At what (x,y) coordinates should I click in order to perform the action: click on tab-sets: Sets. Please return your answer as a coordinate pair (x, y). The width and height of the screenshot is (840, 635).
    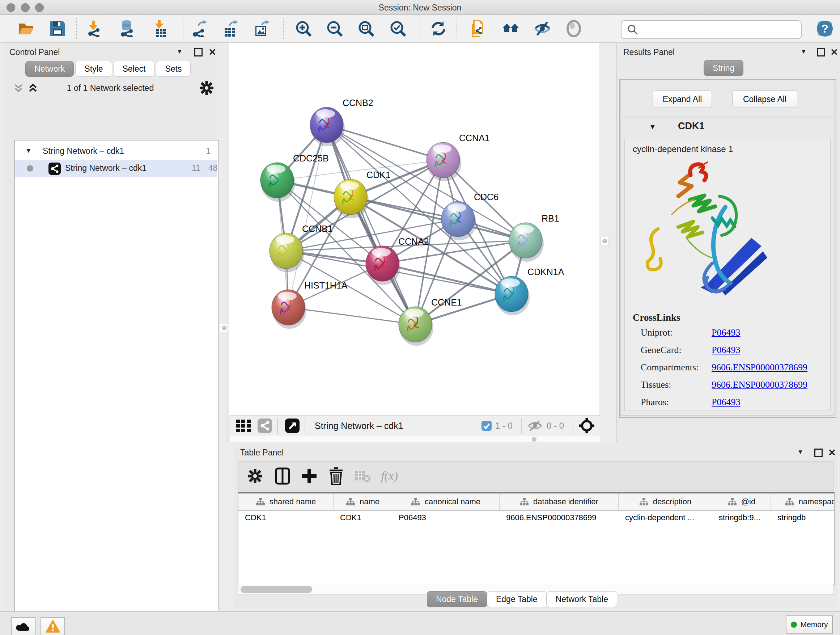
    Looking at the image, I should click on (173, 69).